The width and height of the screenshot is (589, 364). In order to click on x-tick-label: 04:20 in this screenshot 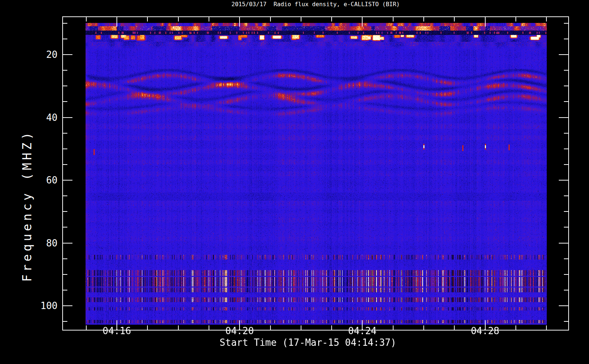, I will do `click(240, 331)`.